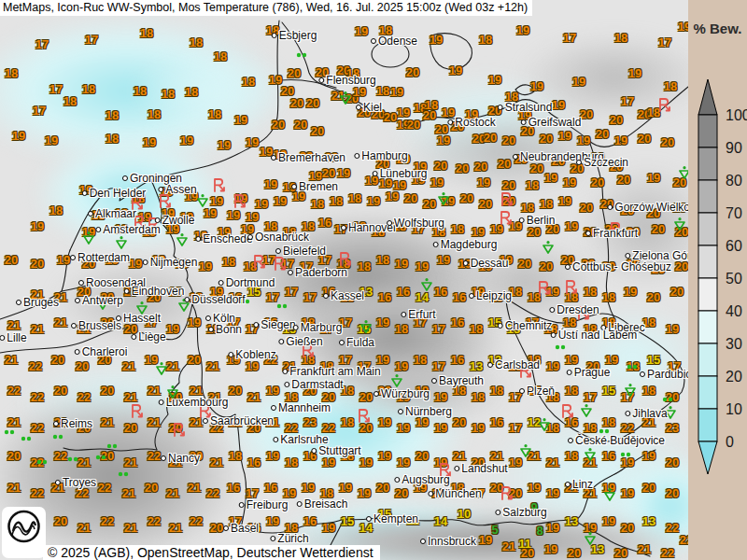 The height and width of the screenshot is (560, 747). I want to click on city-label: Esbjerg, so click(295, 35).